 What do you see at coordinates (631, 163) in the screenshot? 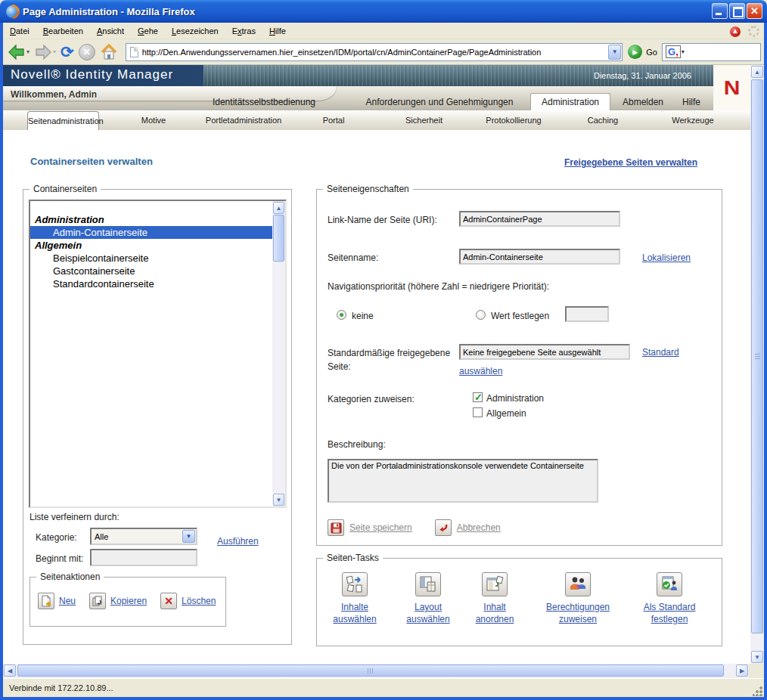
I see `manage-shared-pages-link: Freigegebene Seiten verwalten` at bounding box center [631, 163].